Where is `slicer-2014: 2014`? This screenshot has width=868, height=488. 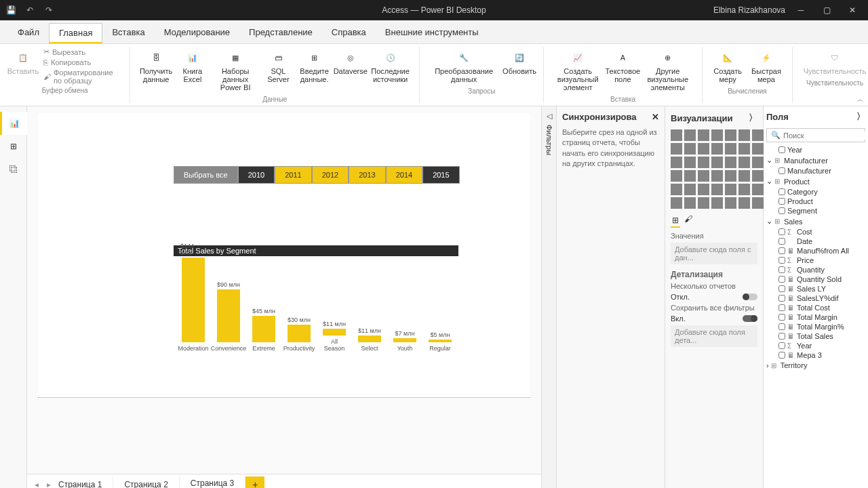 slicer-2014: 2014 is located at coordinates (404, 175).